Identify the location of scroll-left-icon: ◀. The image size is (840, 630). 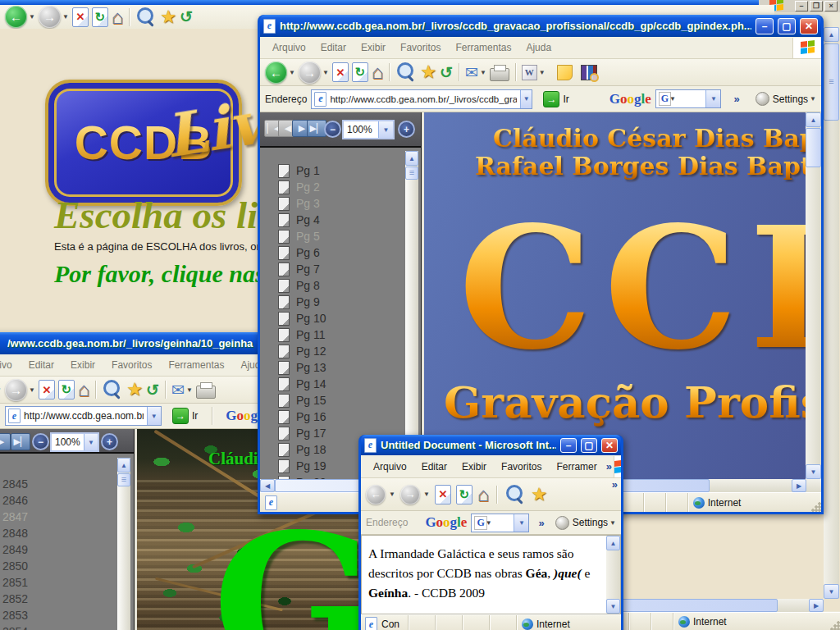
(267, 486).